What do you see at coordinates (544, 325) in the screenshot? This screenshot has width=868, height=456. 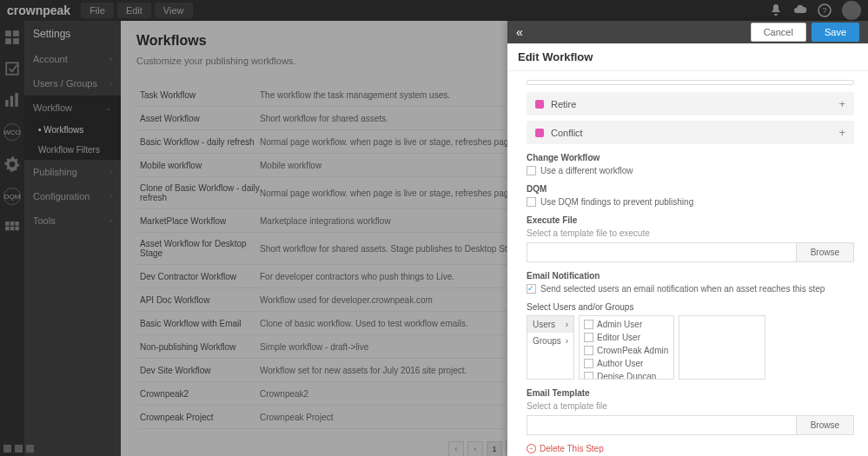 I see `tab-label: Users` at bounding box center [544, 325].